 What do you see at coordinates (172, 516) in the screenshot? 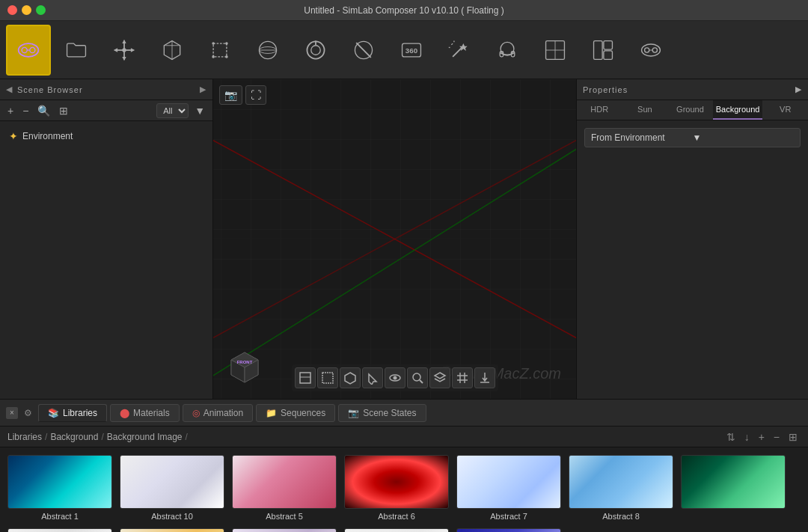
I see `item-label: Abstract 10` at bounding box center [172, 516].